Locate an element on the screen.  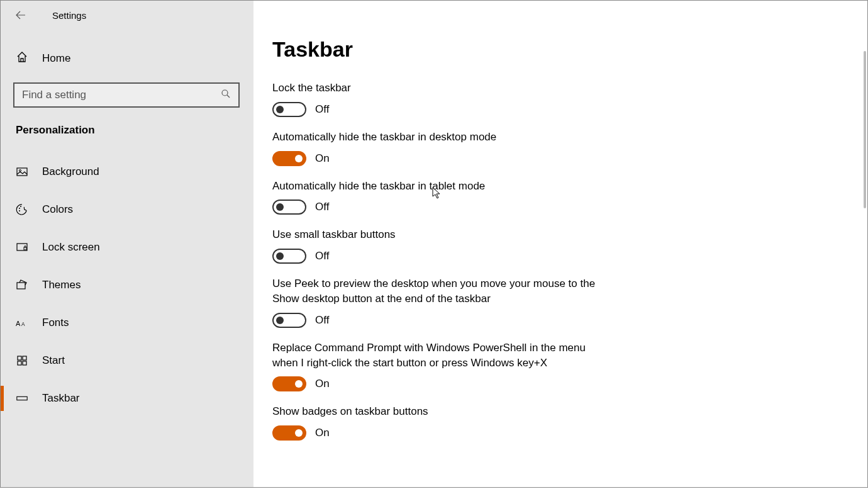
nav-item-colors: Colors is located at coordinates (127, 210).